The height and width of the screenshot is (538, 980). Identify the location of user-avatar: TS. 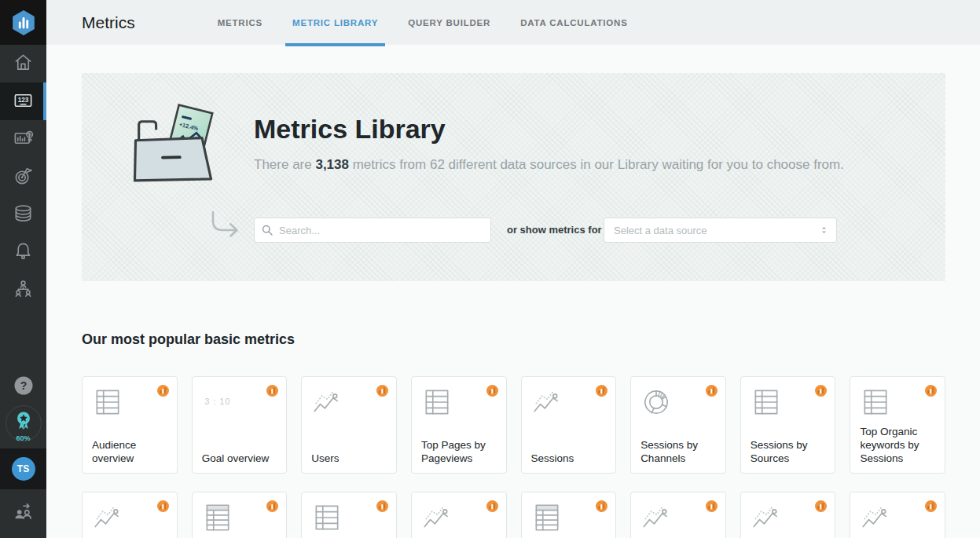
(24, 469).